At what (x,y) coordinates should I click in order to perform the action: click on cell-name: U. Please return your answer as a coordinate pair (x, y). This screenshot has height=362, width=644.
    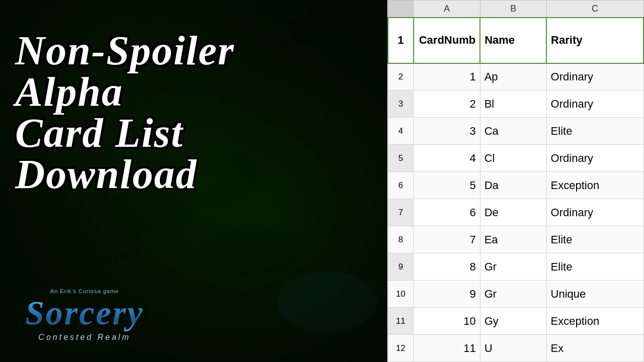
    Looking at the image, I should click on (513, 348).